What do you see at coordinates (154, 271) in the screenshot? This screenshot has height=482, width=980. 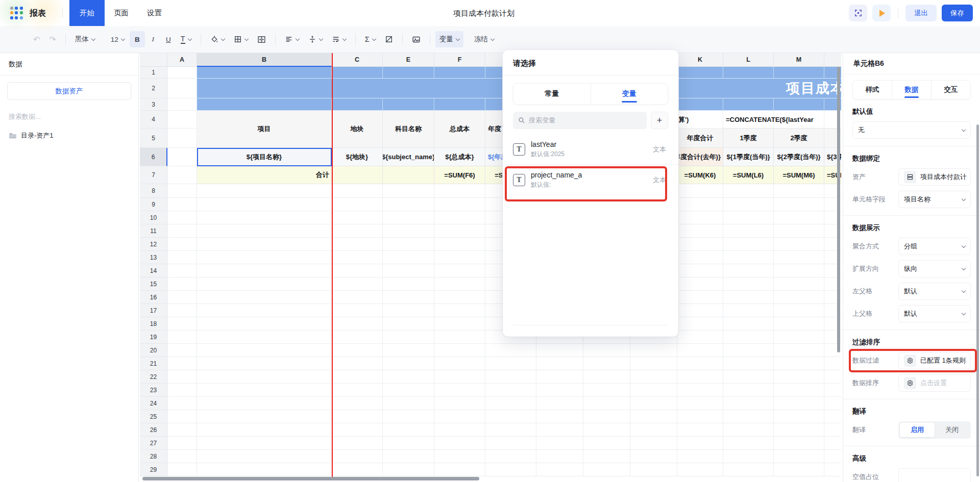 I see `row-header-14: 14` at bounding box center [154, 271].